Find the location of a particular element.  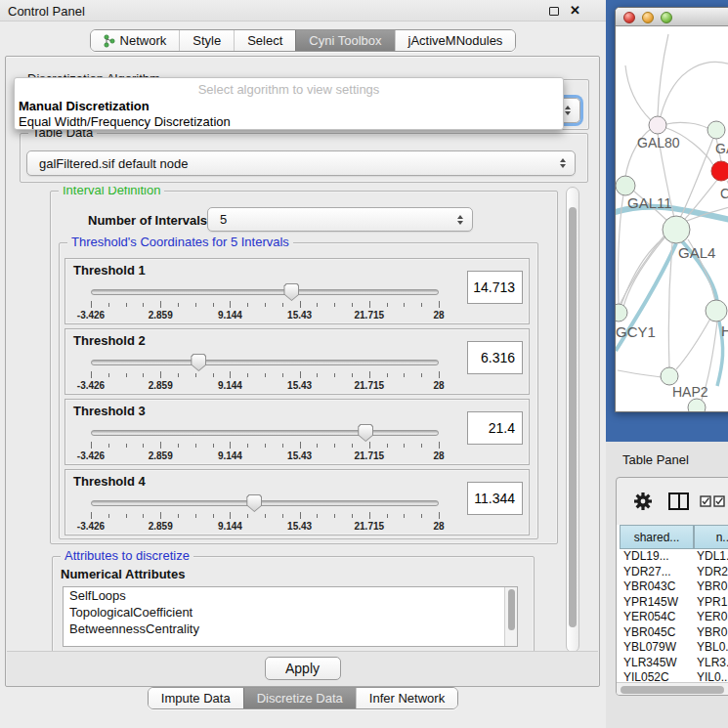

tab-label: Style is located at coordinates (207, 41).